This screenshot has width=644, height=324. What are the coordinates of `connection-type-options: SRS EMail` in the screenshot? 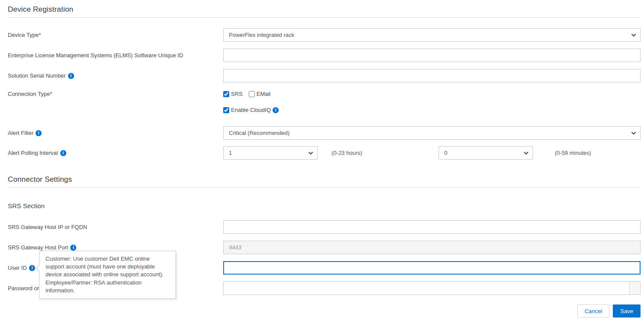 It's located at (247, 94).